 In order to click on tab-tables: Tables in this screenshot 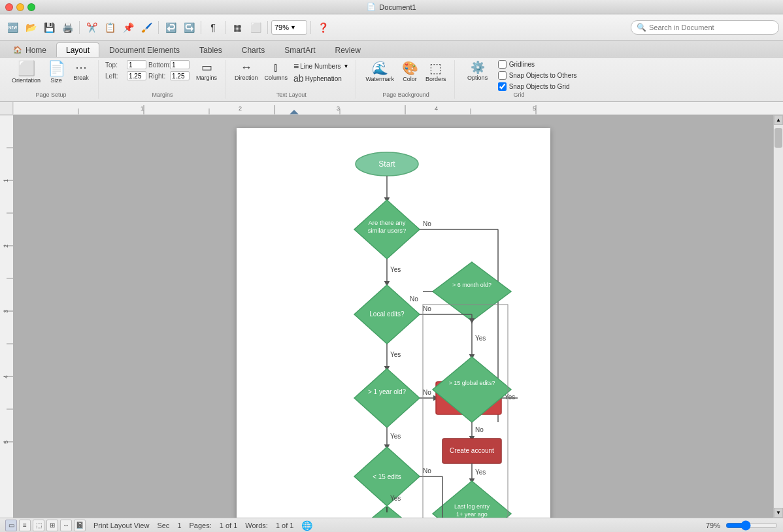, I will do `click(210, 50)`.